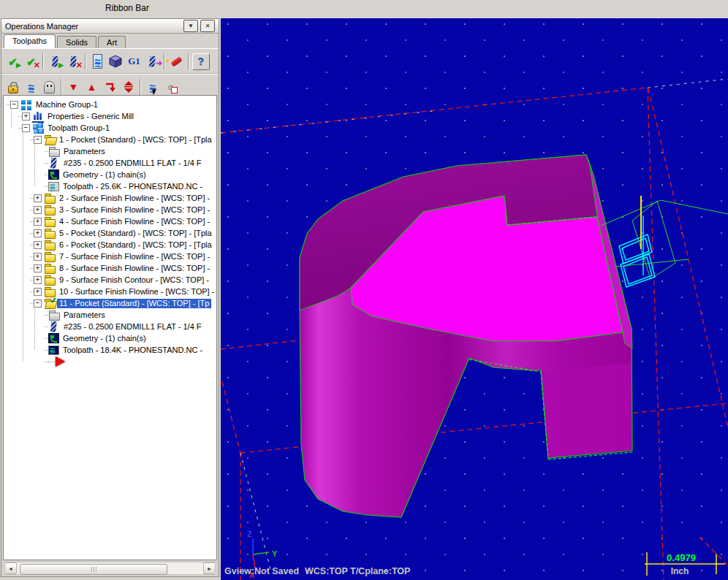  What do you see at coordinates (110, 140) in the screenshot?
I see `tree-row: −1 - Pocket (Standard) - [WCS: TOP] - [T…` at bounding box center [110, 140].